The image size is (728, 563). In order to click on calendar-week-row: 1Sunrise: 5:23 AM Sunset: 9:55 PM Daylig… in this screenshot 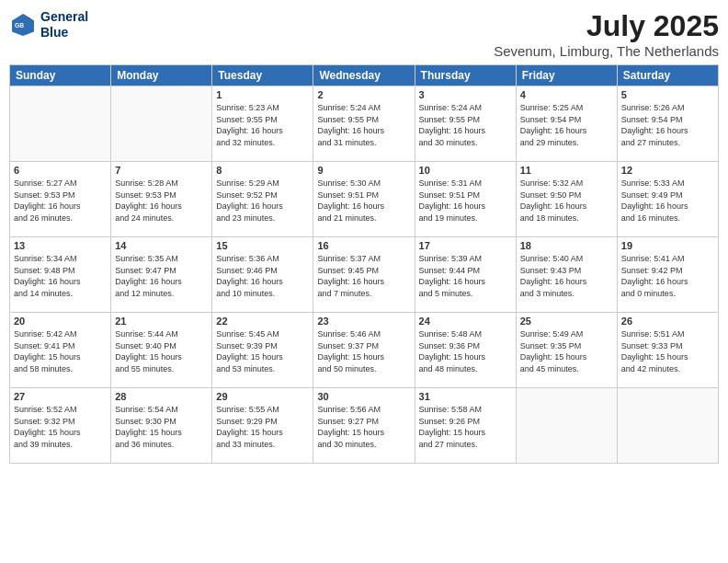, I will do `click(364, 124)`.